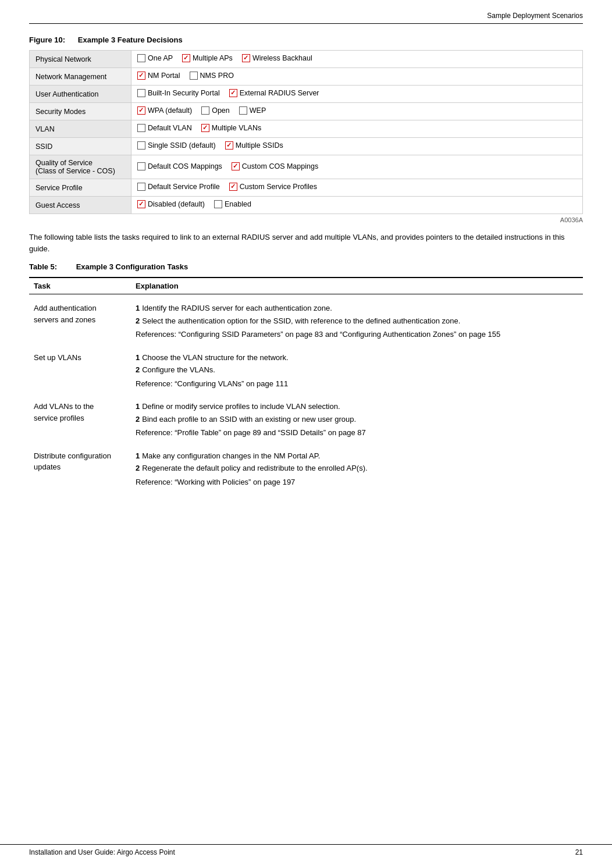  What do you see at coordinates (357, 308) in the screenshot?
I see `step-item: 1Identify the RADIUS server for each aut…` at bounding box center [357, 308].